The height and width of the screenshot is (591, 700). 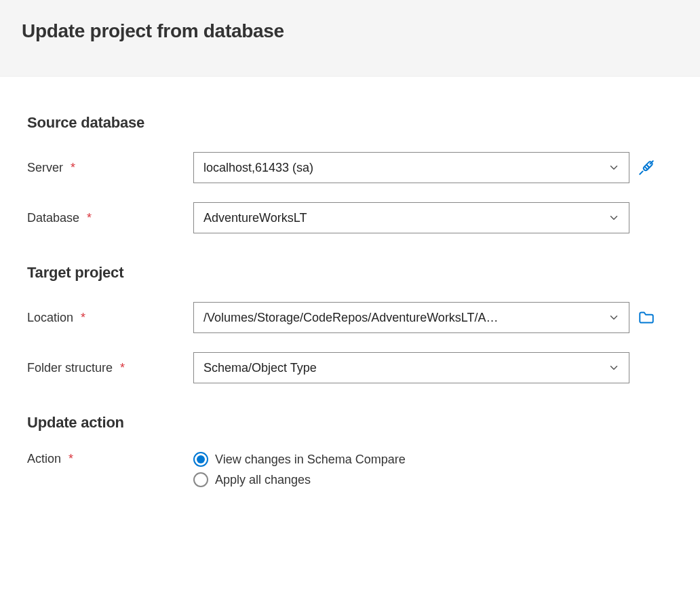 I want to click on folder-structure-label: Folder structure, so click(x=70, y=368).